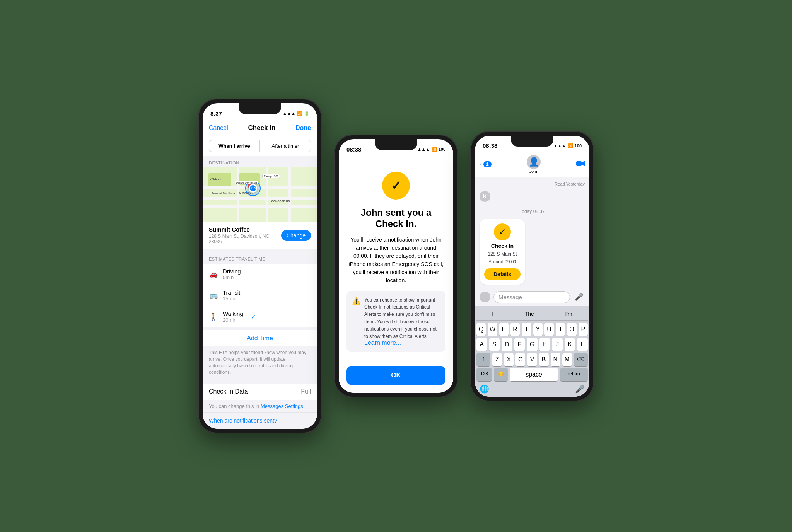 The image size is (792, 532). What do you see at coordinates (481, 329) in the screenshot?
I see `key-q: Q` at bounding box center [481, 329].